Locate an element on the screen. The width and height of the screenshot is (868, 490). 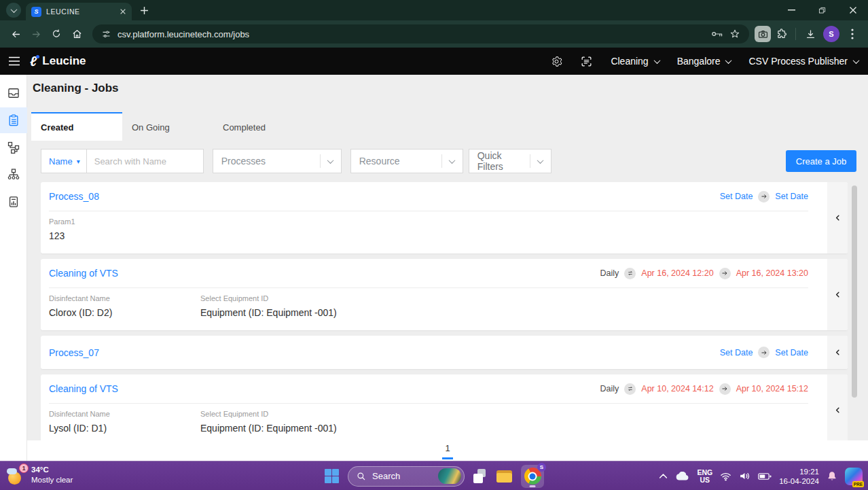
job-name-link: Process_08 is located at coordinates (382, 196).